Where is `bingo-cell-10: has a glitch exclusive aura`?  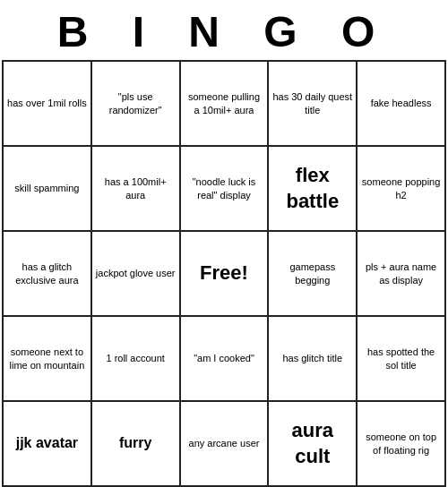 bingo-cell-10: has a glitch exclusive aura is located at coordinates (48, 274).